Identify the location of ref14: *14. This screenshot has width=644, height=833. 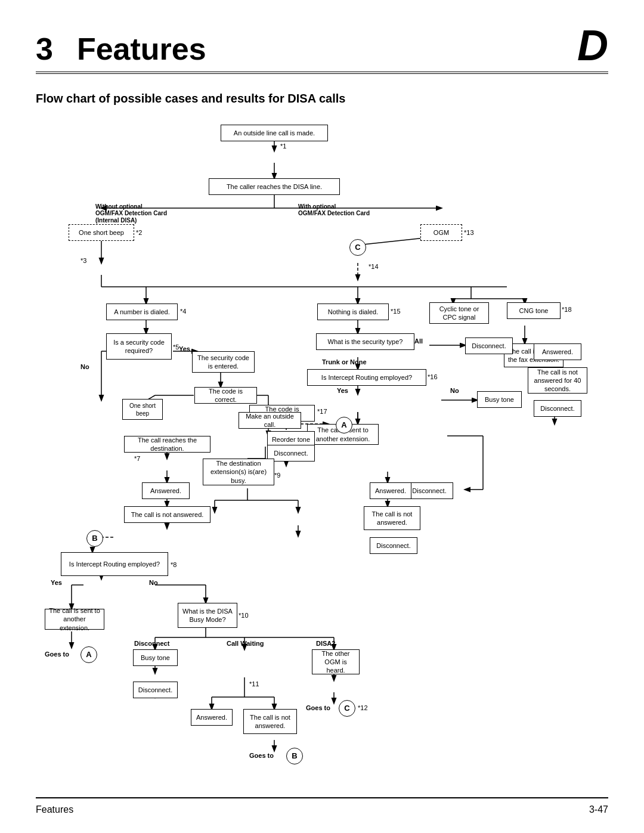
(373, 267).